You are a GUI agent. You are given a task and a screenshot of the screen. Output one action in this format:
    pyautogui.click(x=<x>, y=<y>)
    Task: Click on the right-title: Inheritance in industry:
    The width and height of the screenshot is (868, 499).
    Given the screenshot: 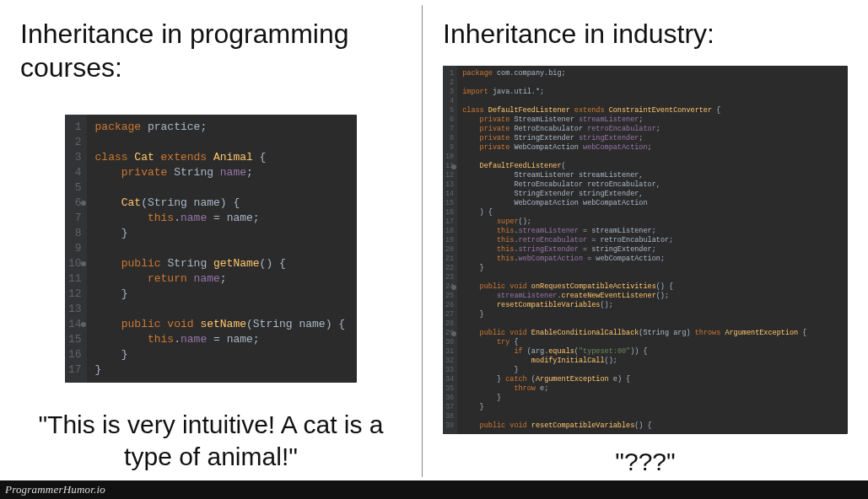 What is the action you would take?
    pyautogui.click(x=645, y=34)
    